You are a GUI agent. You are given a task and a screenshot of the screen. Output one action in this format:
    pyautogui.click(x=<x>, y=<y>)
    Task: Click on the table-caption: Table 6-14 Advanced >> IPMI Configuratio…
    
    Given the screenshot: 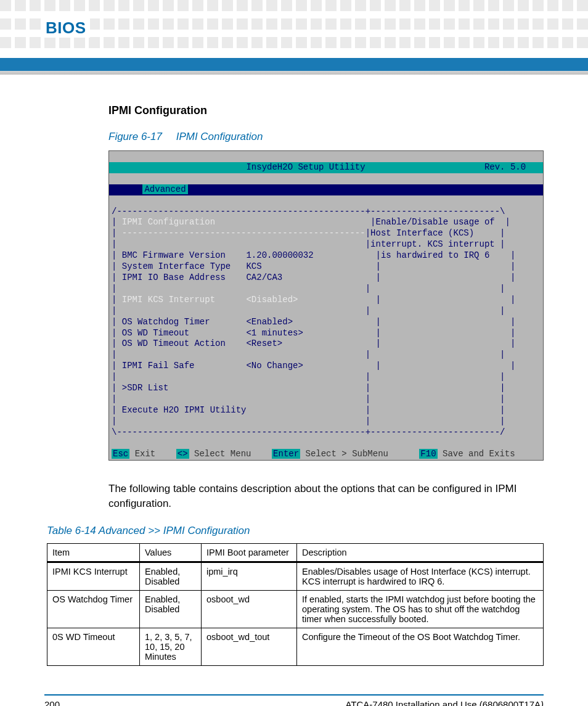 What is the action you would take?
    pyautogui.click(x=295, y=531)
    